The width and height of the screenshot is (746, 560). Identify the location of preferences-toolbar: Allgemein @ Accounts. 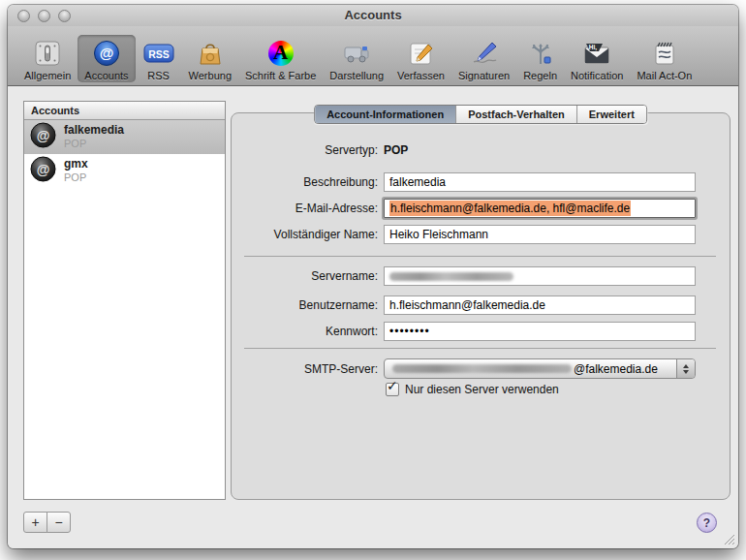
(373, 56).